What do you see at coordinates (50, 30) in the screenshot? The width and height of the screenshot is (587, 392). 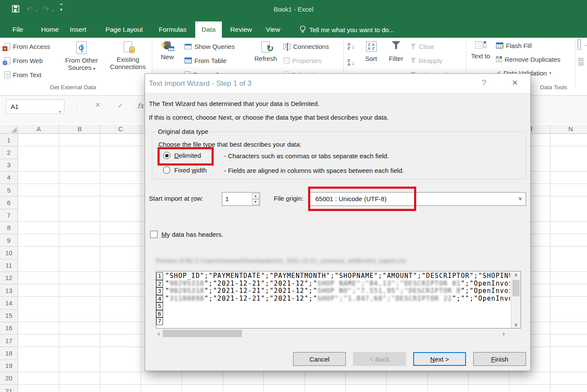 I see `tab-home: Home` at bounding box center [50, 30].